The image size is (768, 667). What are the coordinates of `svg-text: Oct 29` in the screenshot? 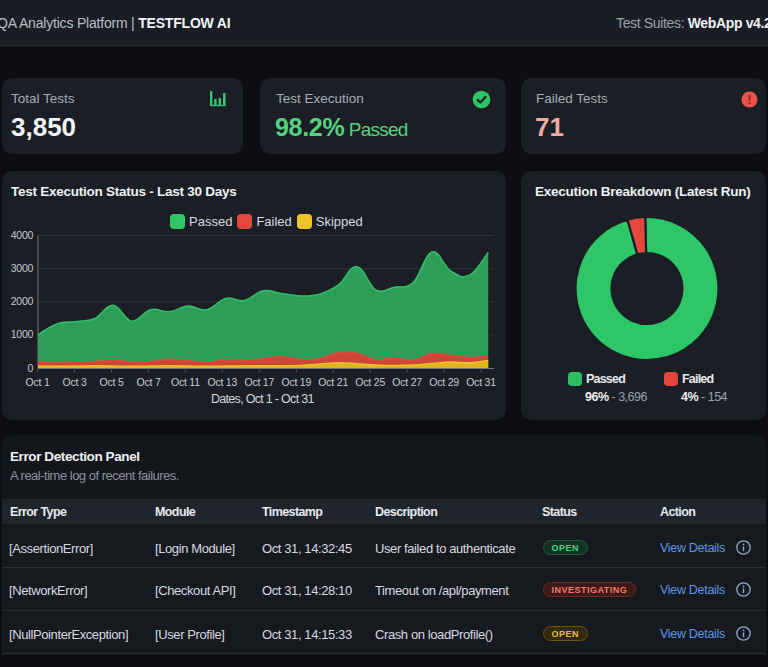 It's located at (444, 382).